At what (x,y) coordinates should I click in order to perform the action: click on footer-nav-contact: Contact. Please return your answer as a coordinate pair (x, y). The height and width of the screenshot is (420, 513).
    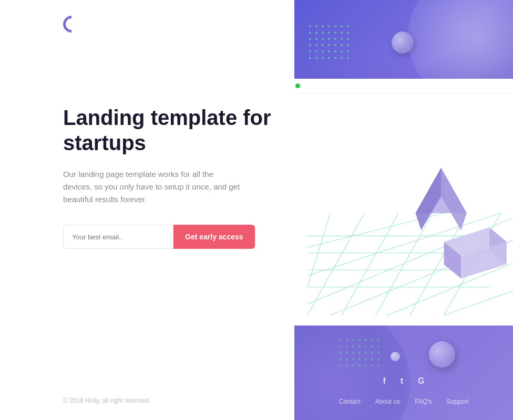
    Looking at the image, I should click on (349, 402).